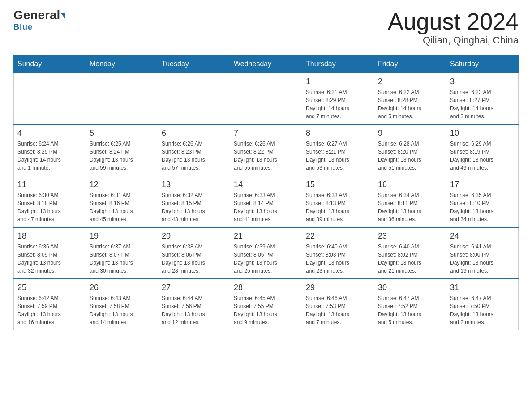 The width and height of the screenshot is (532, 411). What do you see at coordinates (482, 104) in the screenshot?
I see `day-info: Sunrise: 6:23 AMSunset: 8:27 PMDaylight:…` at bounding box center [482, 104].